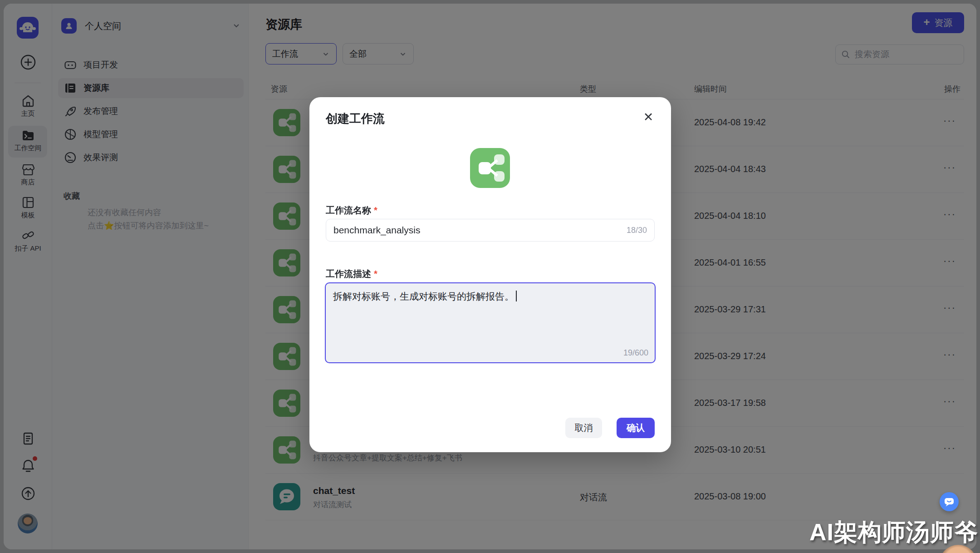 The image size is (980, 553). I want to click on feedback-chat-button, so click(949, 502).